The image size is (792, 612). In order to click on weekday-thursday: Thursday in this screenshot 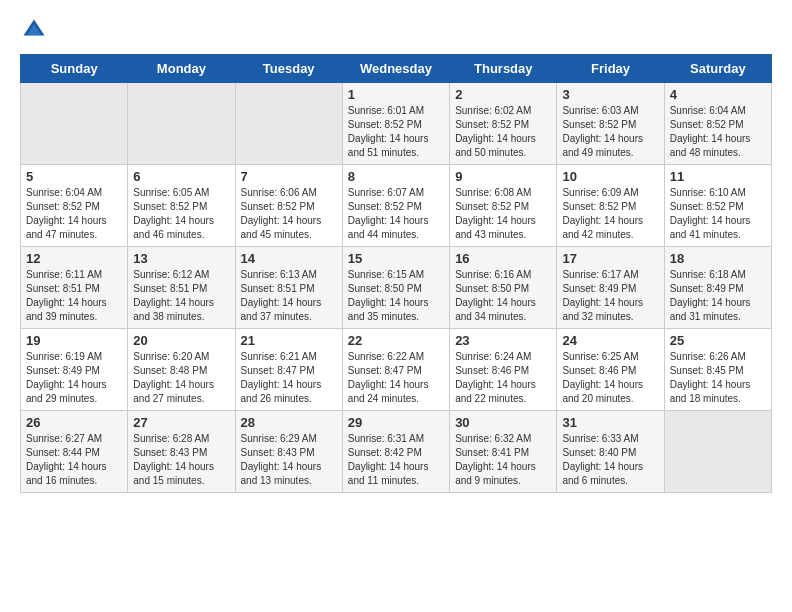, I will do `click(504, 69)`.